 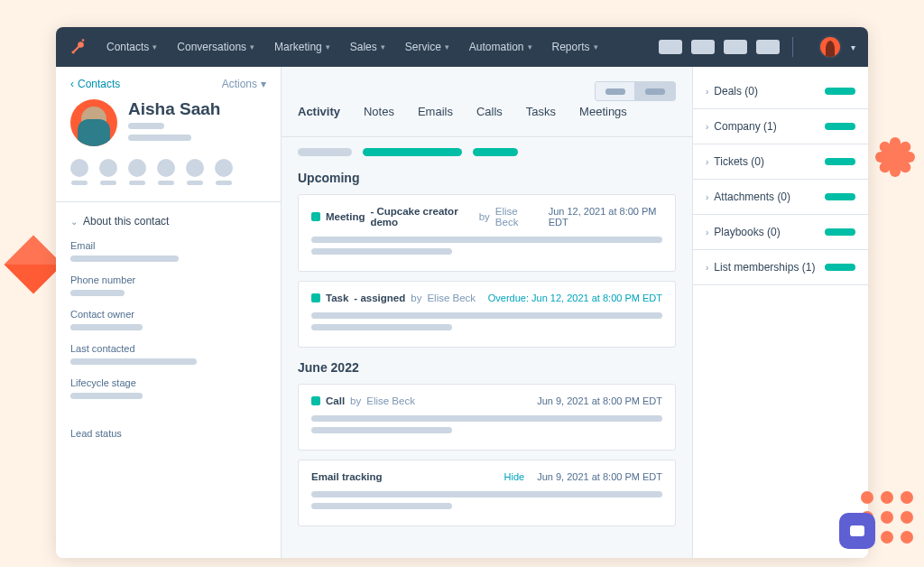 I want to click on sidebar-card-company: ›Company (1), so click(x=781, y=126).